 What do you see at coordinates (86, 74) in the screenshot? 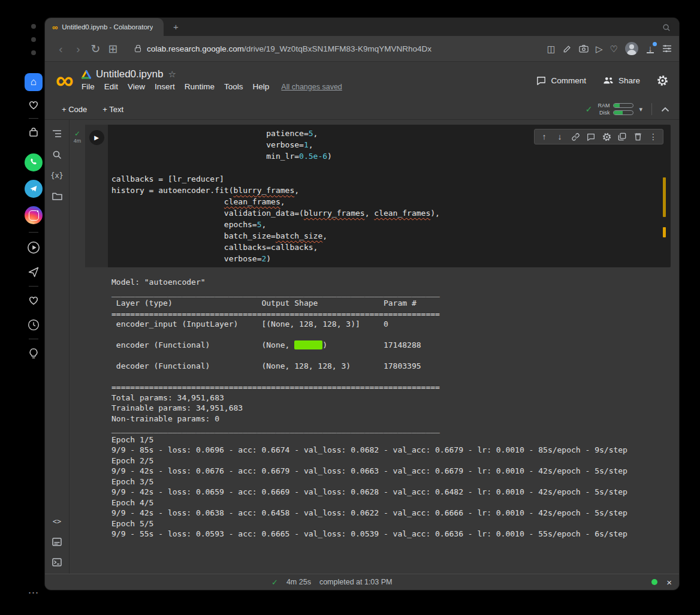
I see `drive-icon` at bounding box center [86, 74].